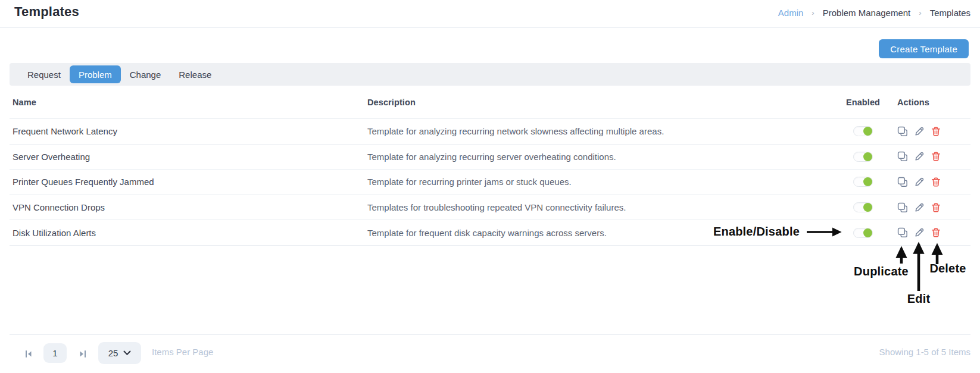  Describe the element at coordinates (791, 13) in the screenshot. I see `breadcrumb-admin: Admin` at that location.